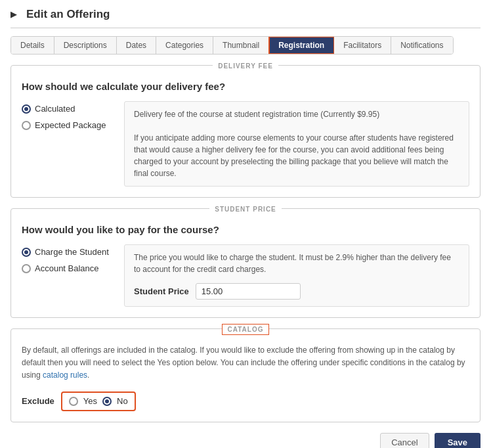 The image size is (491, 448). I want to click on radio-account-balance: Account Balance, so click(68, 268).